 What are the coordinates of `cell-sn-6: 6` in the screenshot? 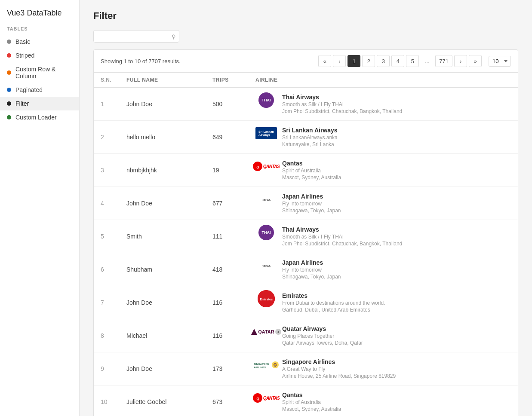 It's located at (107, 270).